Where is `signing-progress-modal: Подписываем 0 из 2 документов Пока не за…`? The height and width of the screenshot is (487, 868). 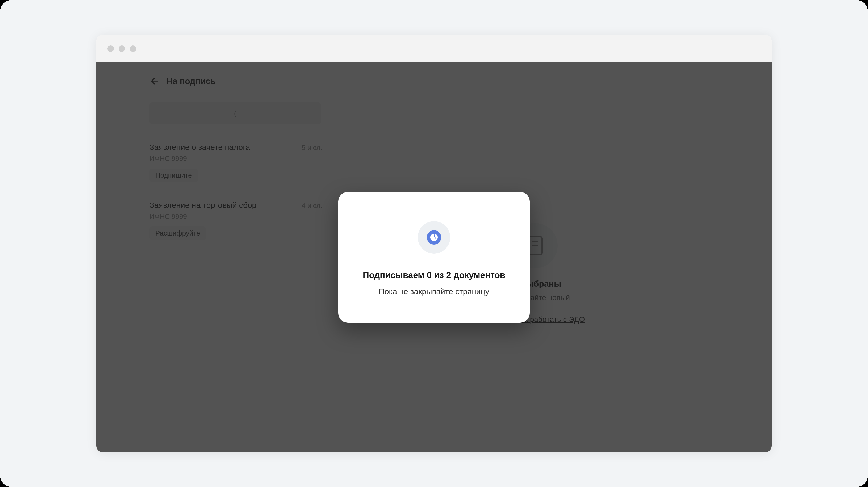 signing-progress-modal: Подписываем 0 из 2 документов Пока не за… is located at coordinates (434, 257).